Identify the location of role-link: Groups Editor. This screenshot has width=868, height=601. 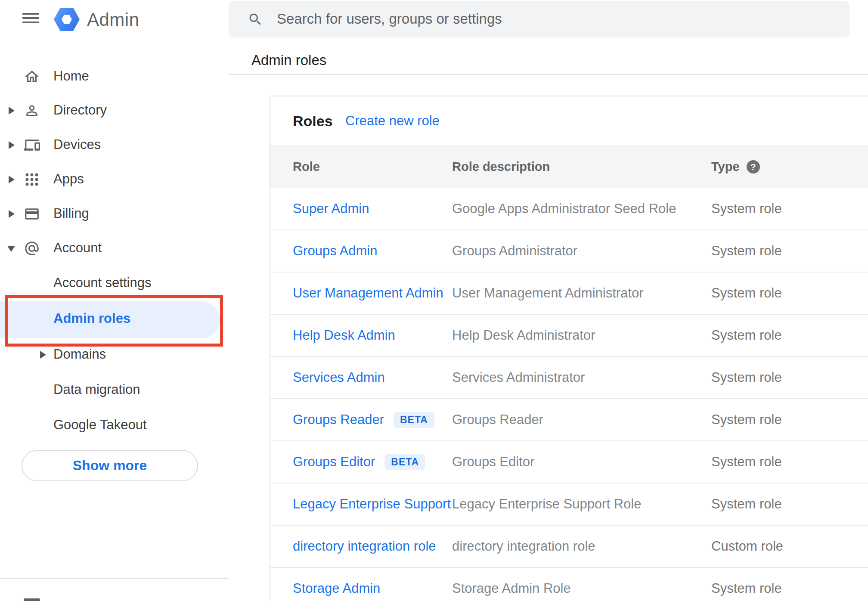
(334, 462).